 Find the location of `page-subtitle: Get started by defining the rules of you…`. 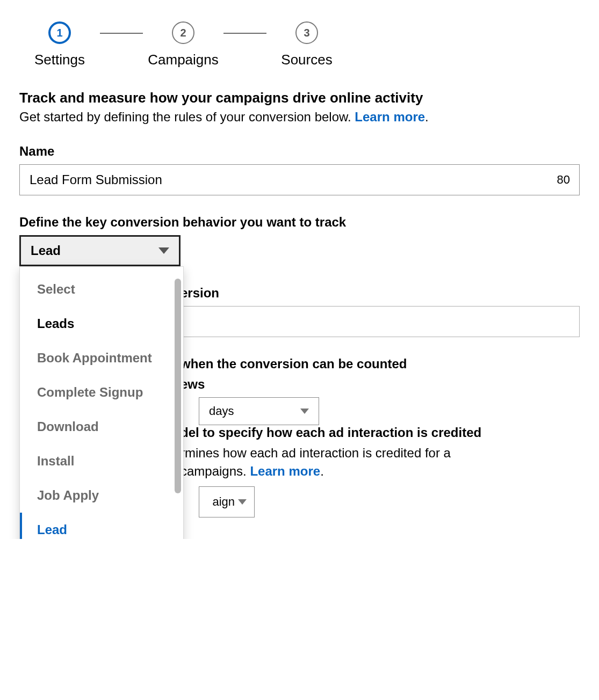

page-subtitle: Get started by defining the rules of you… is located at coordinates (300, 117).